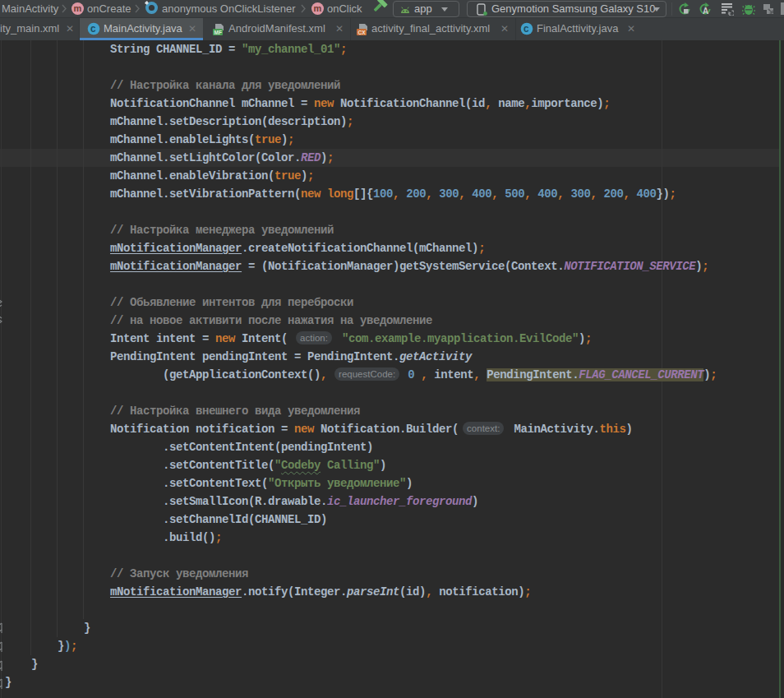 This screenshot has height=698, width=784. What do you see at coordinates (705, 12) in the screenshot?
I see `svg-text: A` at bounding box center [705, 12].